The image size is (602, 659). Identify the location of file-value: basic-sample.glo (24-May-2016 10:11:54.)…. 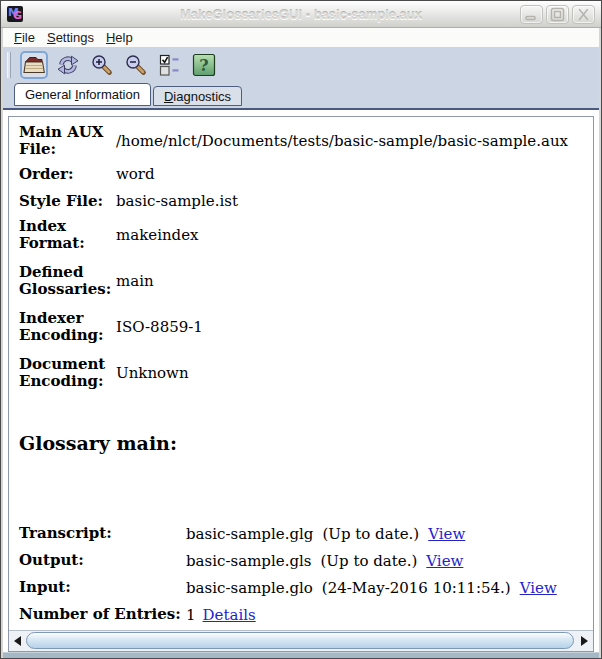
(386, 588).